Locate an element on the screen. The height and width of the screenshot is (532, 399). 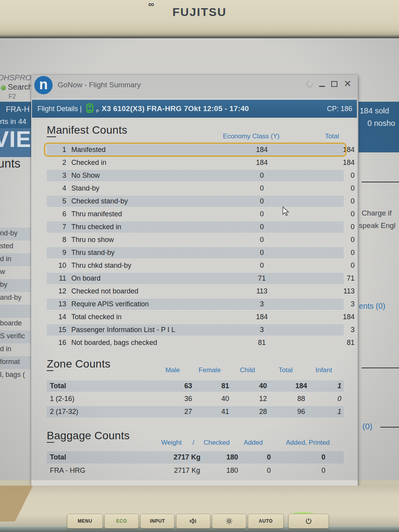
menu-button: MENU is located at coordinates (85, 521).